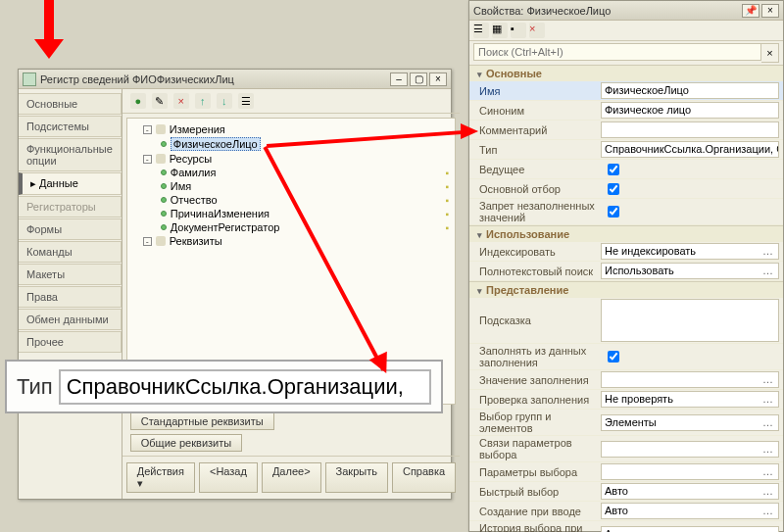 This screenshot has height=532, width=784. What do you see at coordinates (71, 319) in the screenshot?
I see `sidetab-9: Обмен данными` at bounding box center [71, 319].